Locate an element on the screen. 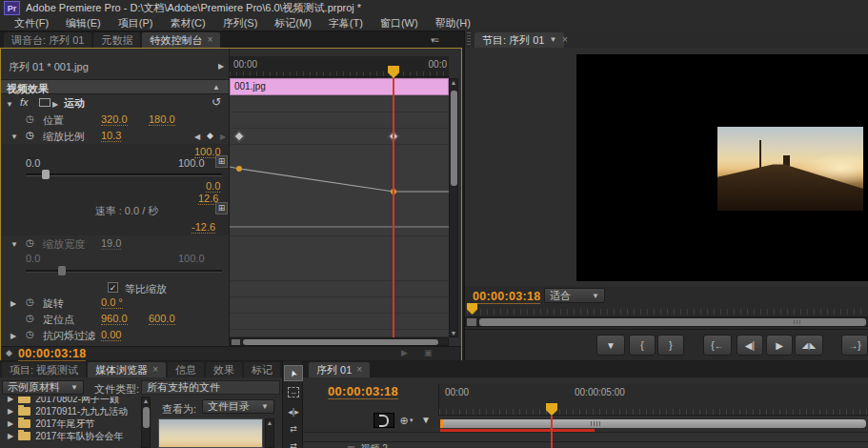 The width and height of the screenshot is (868, 448). media-thumbnail is located at coordinates (211, 433).